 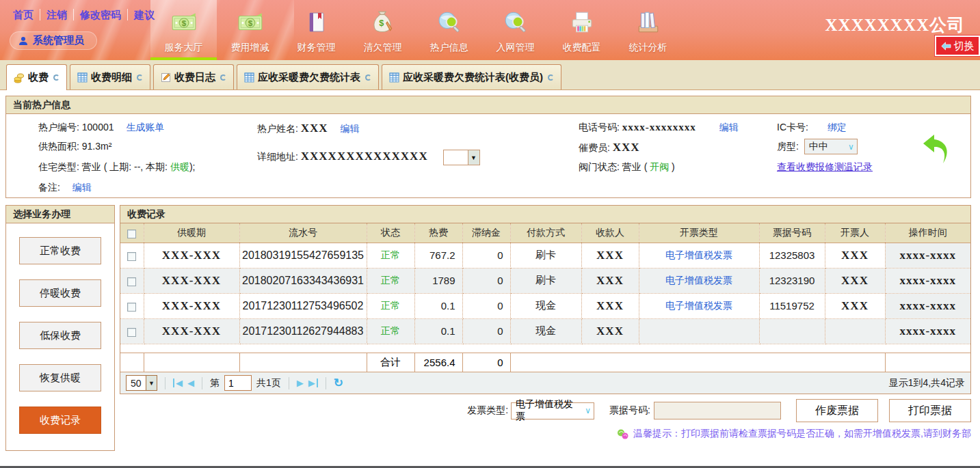 What do you see at coordinates (145, 127) in the screenshot?
I see `generate-bill-link: 生成账单` at bounding box center [145, 127].